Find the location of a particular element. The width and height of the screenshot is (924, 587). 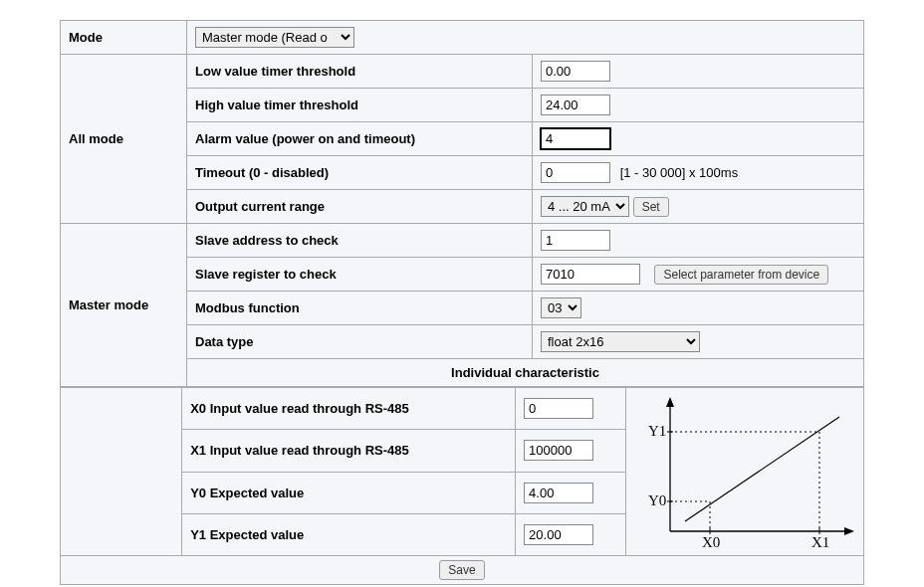

alarm-label: Alarm value (power on and timeout) is located at coordinates (360, 139).